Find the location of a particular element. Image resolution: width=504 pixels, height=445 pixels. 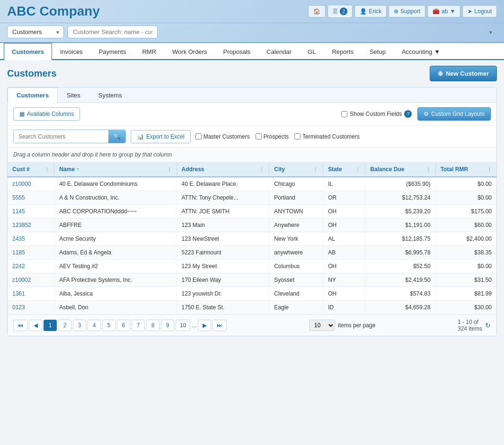

cell-city: Chicago is located at coordinates (296, 184).